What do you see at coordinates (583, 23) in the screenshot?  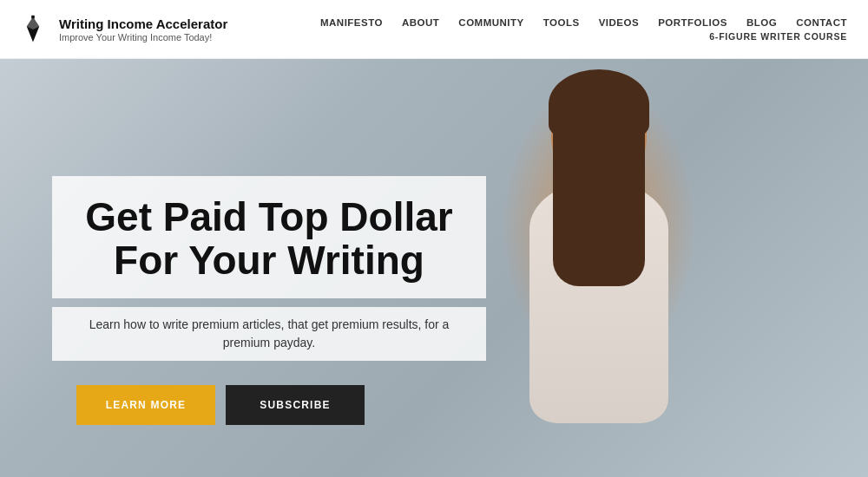 I see `main-nav: MANIFESTO ABOUT COMMUNITY TOOLS VIDEOS P…` at bounding box center [583, 23].